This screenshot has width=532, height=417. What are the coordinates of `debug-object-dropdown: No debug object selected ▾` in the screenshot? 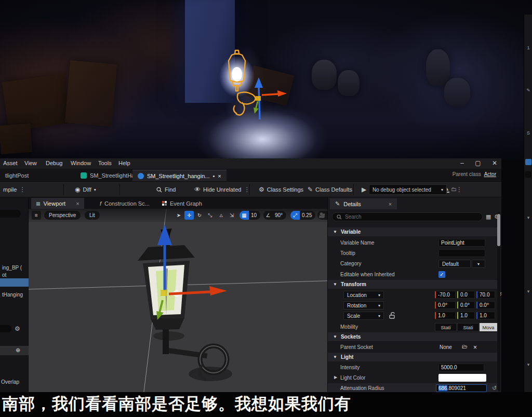 It's located at (408, 190).